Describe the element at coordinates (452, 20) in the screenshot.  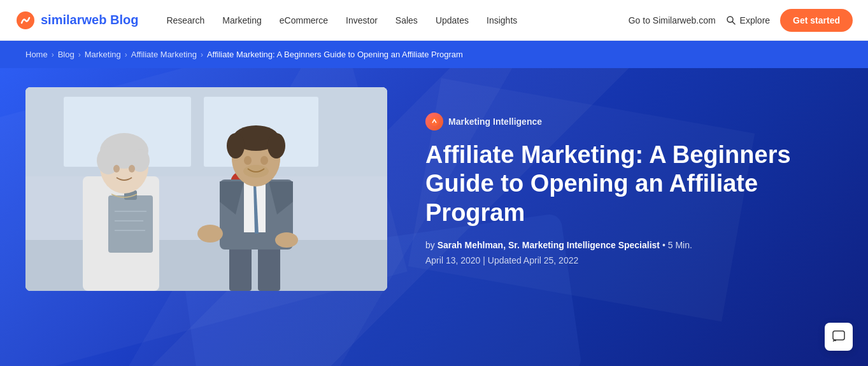
I see `nav-updates: Updates` at that location.